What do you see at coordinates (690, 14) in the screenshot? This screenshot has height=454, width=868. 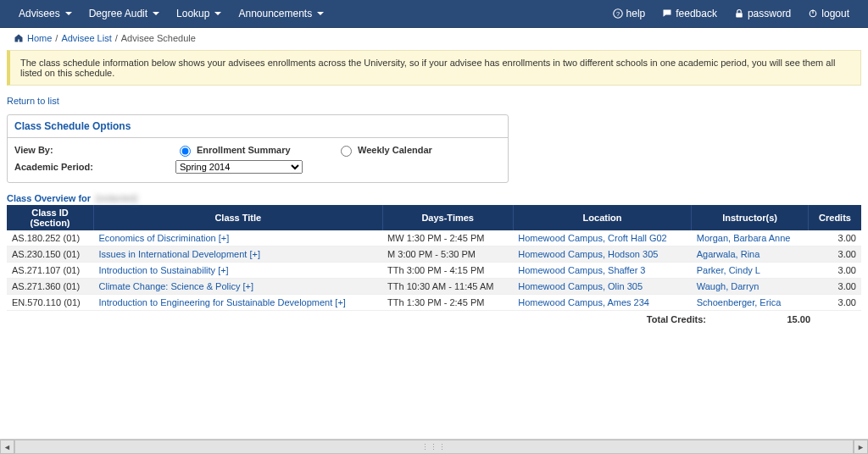 I see `feedback-link: feedback` at bounding box center [690, 14].